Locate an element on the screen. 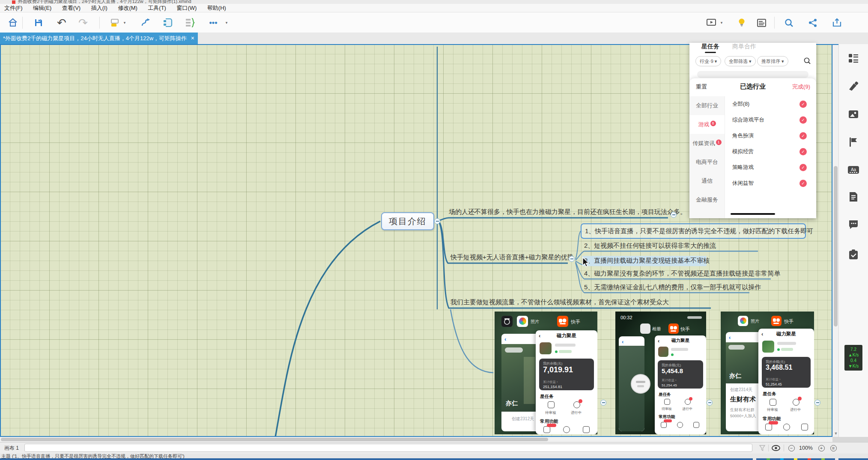  filter-button is located at coordinates (762, 448).